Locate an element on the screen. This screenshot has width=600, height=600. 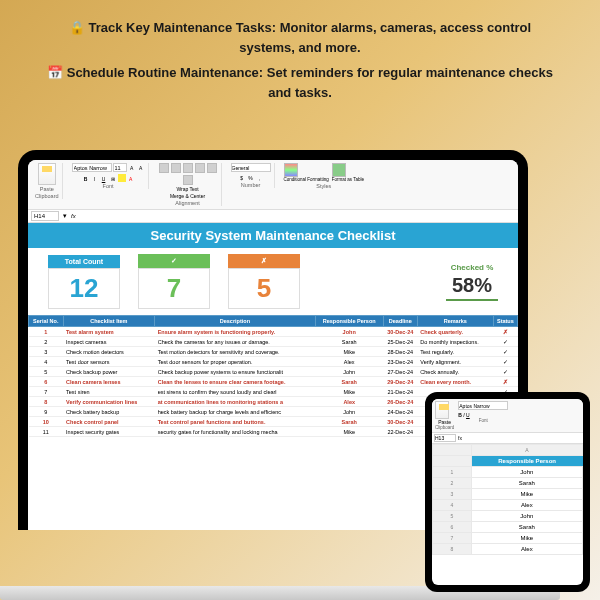
fx-icon: fx is located at coordinates (74, 216).